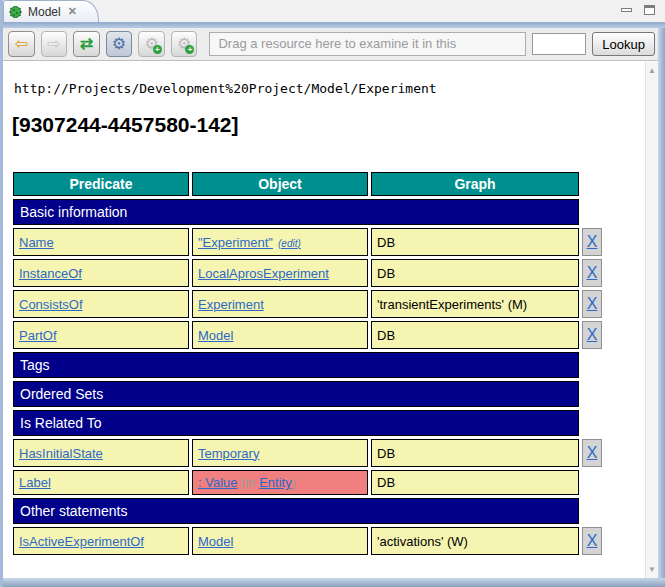 The image size is (665, 587). What do you see at coordinates (280, 482) in the screenshot?
I see `object-cell-invalid: : Value (in Entity)` at bounding box center [280, 482].